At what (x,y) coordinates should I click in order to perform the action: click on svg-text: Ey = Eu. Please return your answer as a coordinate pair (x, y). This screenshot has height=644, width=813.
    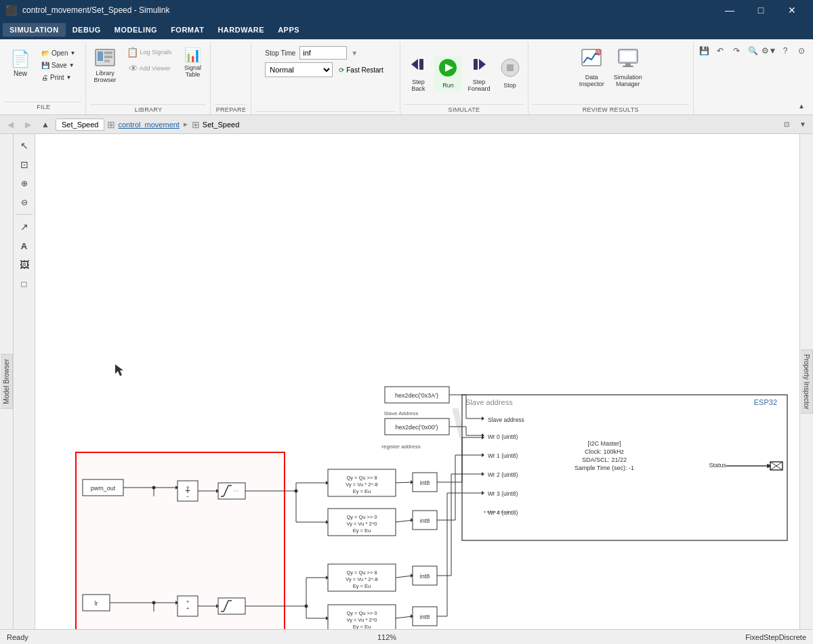
    Looking at the image, I should click on (362, 492).